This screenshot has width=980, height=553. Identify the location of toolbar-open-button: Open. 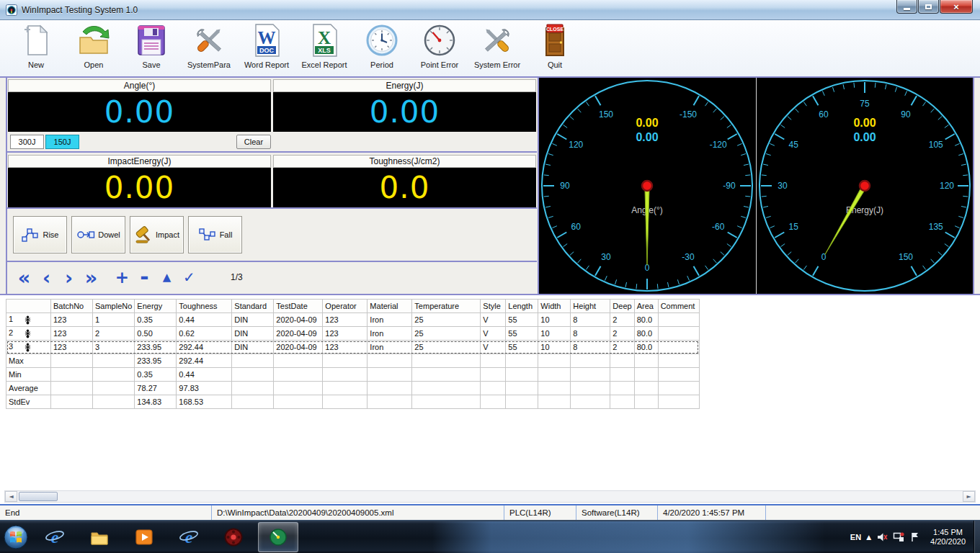
(94, 48).